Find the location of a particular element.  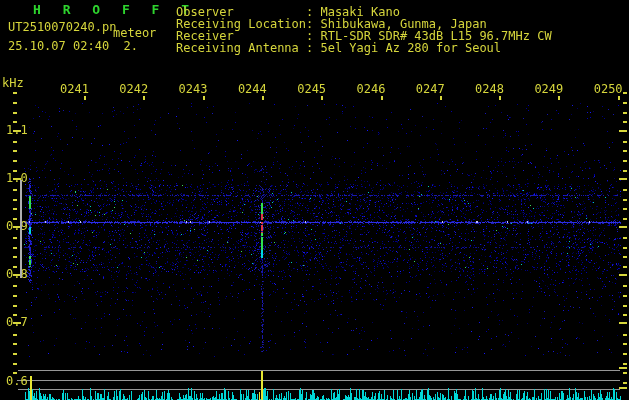

info-label: Receiving Antenna is located at coordinates (238, 48).